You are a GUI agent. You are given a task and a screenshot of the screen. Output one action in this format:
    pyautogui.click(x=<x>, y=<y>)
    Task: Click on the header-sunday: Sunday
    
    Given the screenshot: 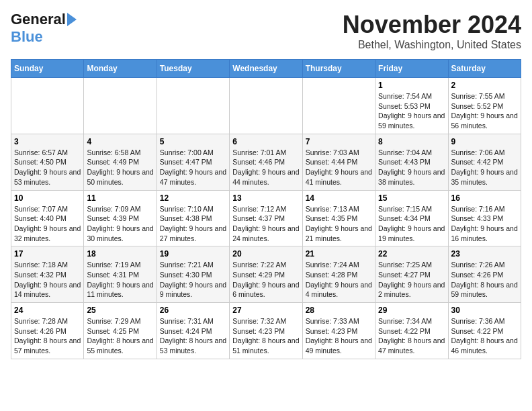 What is the action you would take?
    pyautogui.click(x=48, y=68)
    